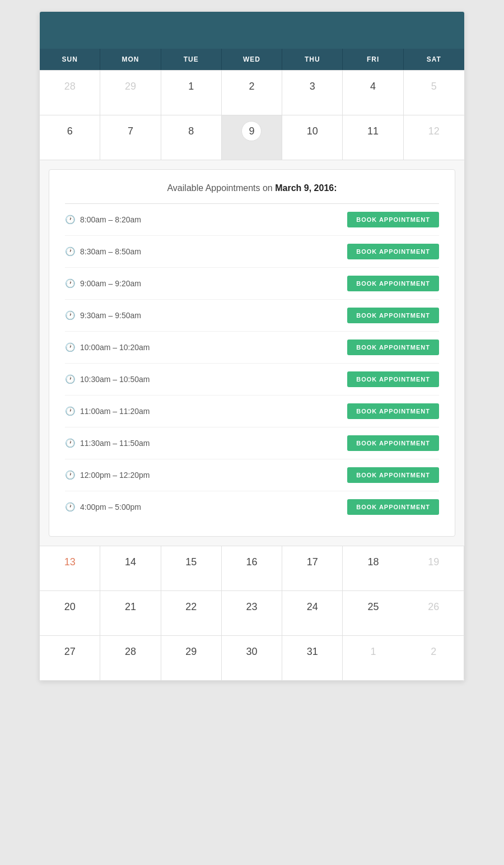  What do you see at coordinates (373, 131) in the screenshot?
I see `day-number: 11` at bounding box center [373, 131].